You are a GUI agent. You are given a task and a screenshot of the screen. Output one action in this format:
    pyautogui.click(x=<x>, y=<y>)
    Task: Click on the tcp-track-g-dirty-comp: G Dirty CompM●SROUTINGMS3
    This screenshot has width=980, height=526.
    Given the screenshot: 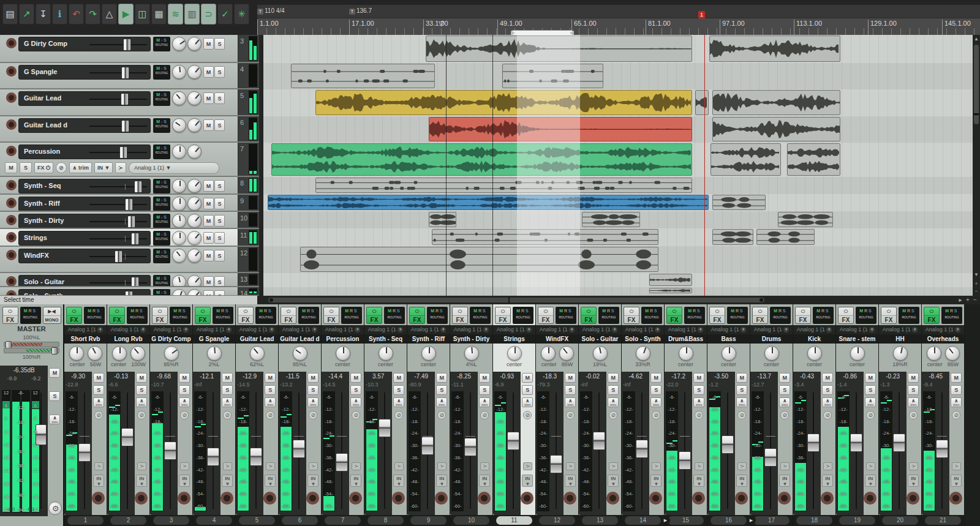 What is the action you would take?
    pyautogui.click(x=130, y=49)
    